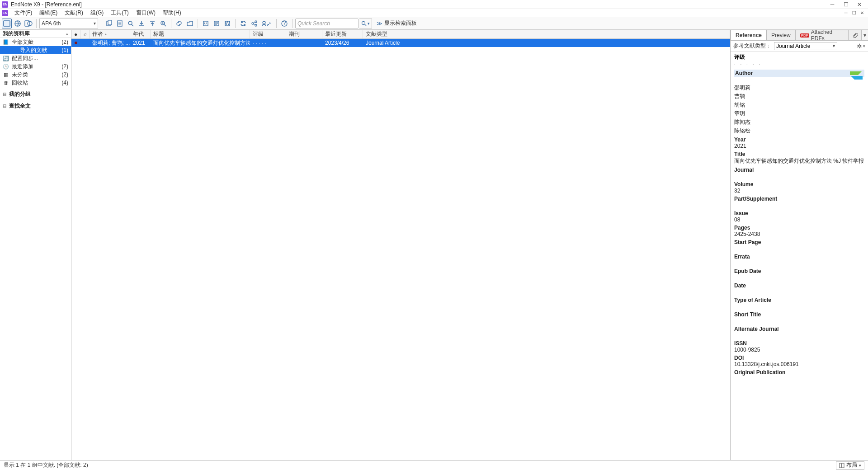  What do you see at coordinates (859, 5) in the screenshot?
I see `close-button: ✕` at bounding box center [859, 5].